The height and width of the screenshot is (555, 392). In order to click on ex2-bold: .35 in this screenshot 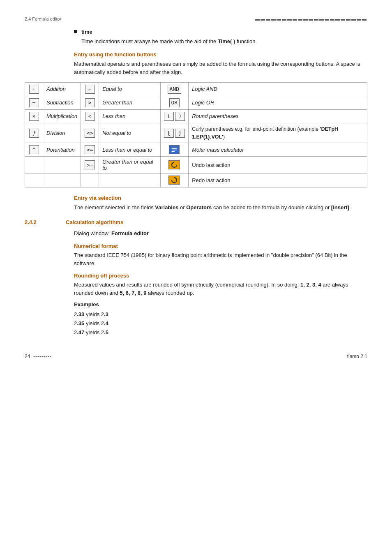, I will do `click(81, 323)`.